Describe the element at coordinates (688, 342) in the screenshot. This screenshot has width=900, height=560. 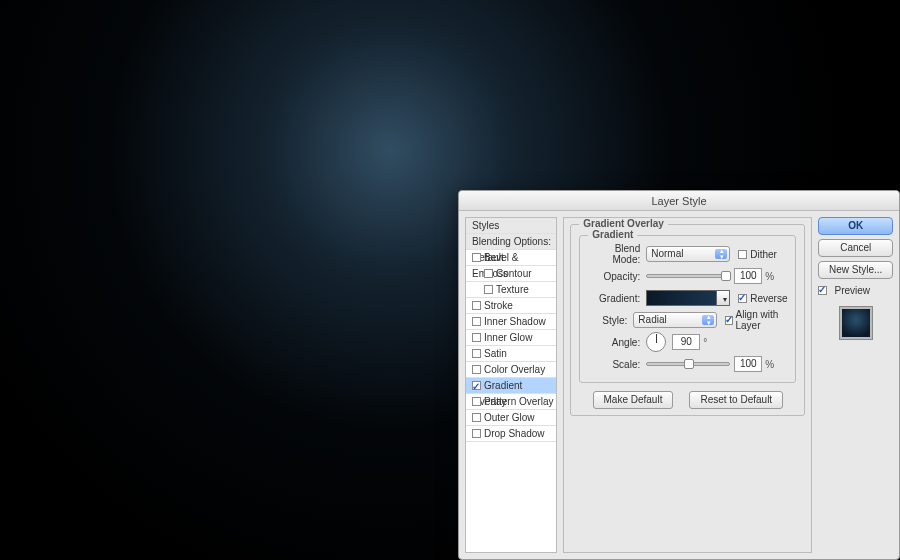
I see `angle-row: Angle: 90 °` at that location.